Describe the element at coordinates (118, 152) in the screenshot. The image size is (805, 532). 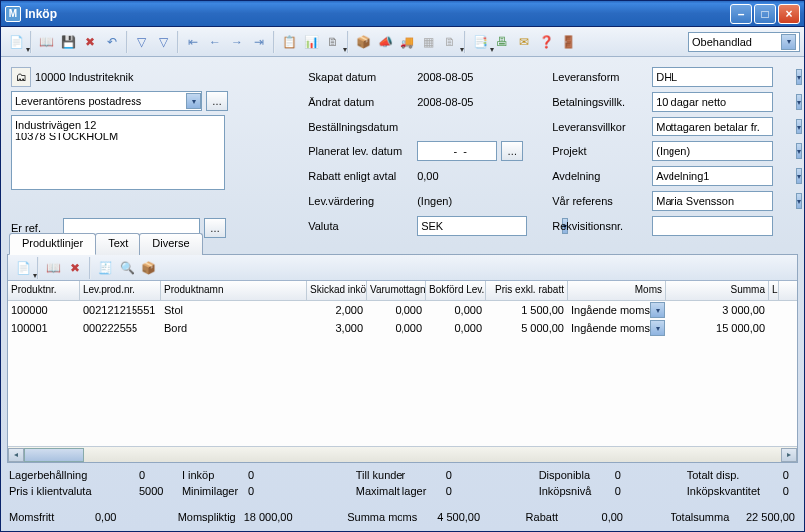
I see `address-textarea` at that location.